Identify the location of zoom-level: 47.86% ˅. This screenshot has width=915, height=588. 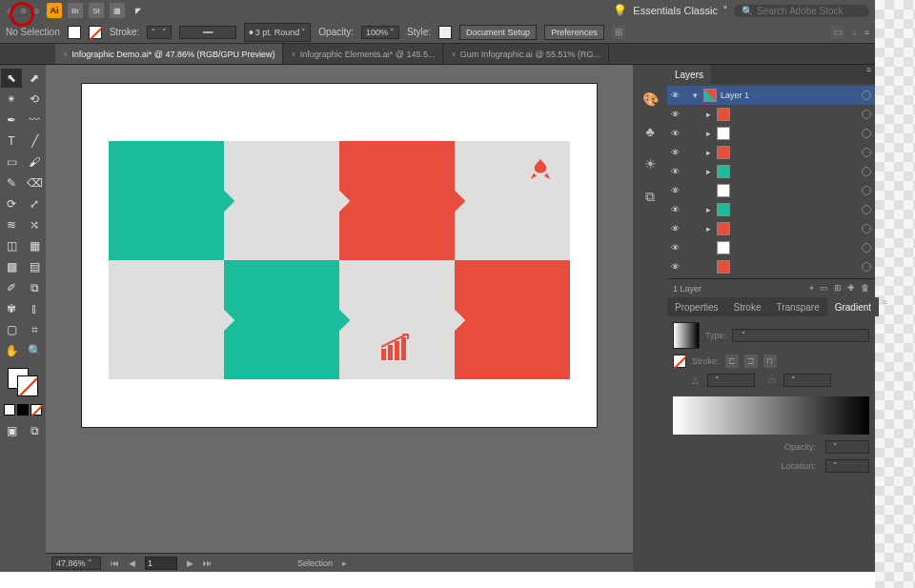
(76, 563).